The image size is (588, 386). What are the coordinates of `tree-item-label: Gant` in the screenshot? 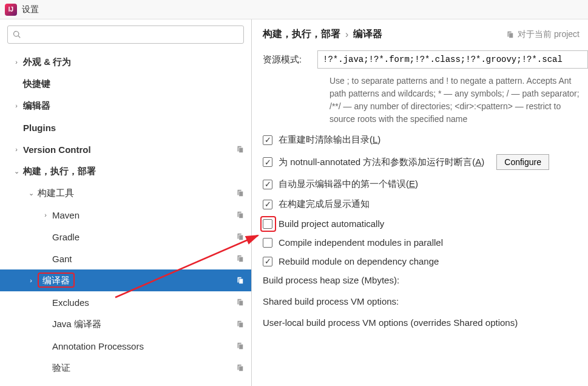 It's located at (144, 259).